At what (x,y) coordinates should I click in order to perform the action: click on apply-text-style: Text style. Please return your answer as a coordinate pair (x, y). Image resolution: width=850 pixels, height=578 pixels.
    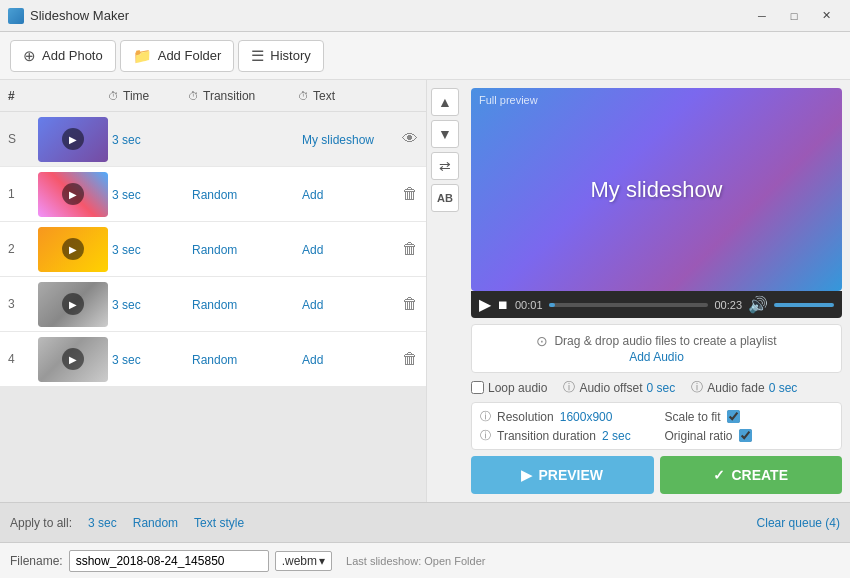
    Looking at the image, I should click on (219, 523).